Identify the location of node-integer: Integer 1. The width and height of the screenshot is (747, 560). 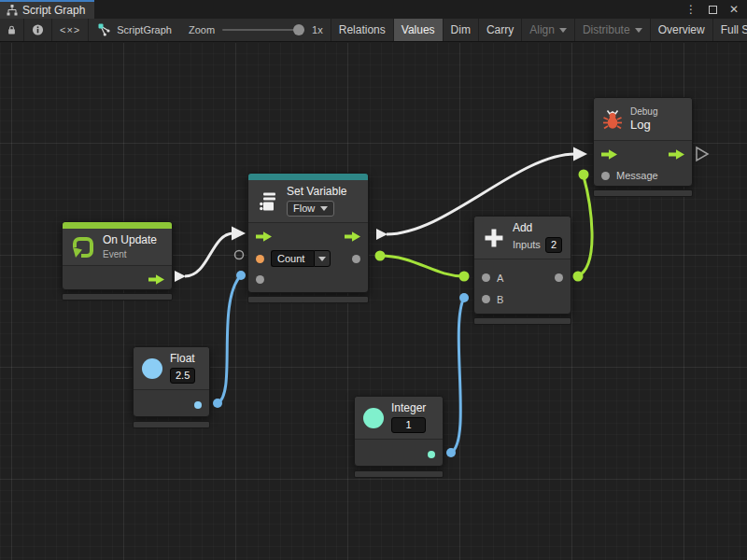
(399, 431).